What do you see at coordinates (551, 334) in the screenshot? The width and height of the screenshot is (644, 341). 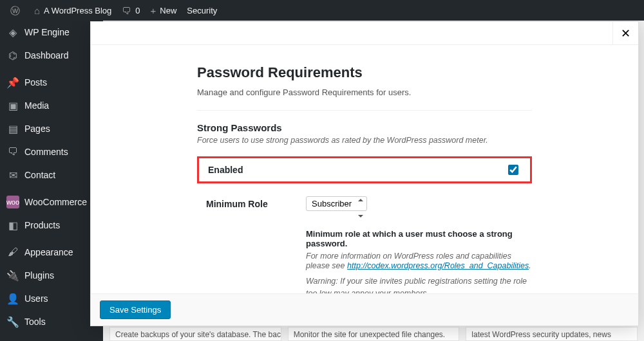 I see `bg-card: latest WordPress security updates, news` at bounding box center [551, 334].